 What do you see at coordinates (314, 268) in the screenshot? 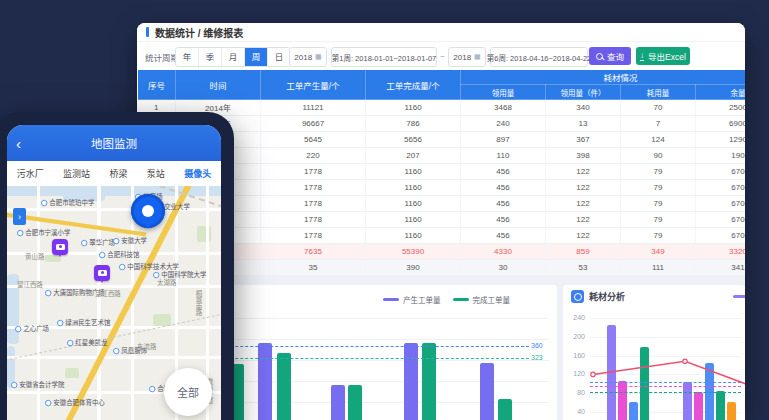
I see `table-cell: 35` at bounding box center [314, 268].